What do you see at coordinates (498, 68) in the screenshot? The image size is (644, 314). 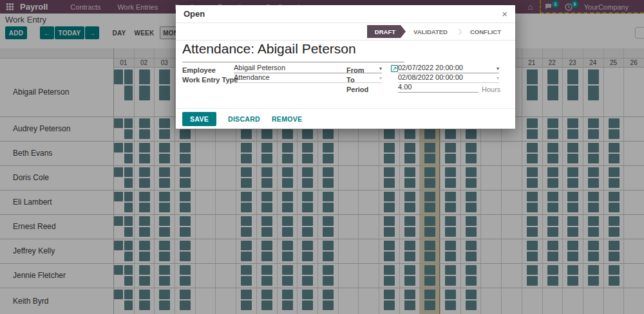 I see `from-dropdown-icon: ▾` at bounding box center [498, 68].